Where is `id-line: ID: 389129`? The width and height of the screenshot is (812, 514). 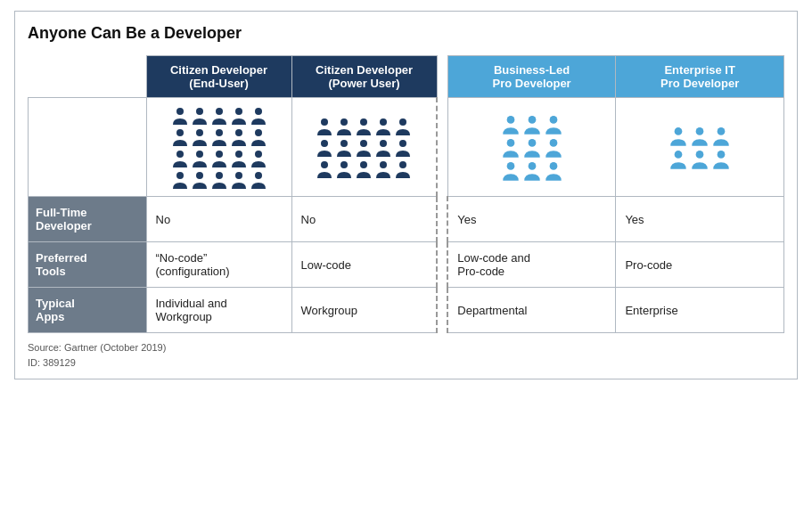 id-line: ID: 389129 is located at coordinates (406, 363).